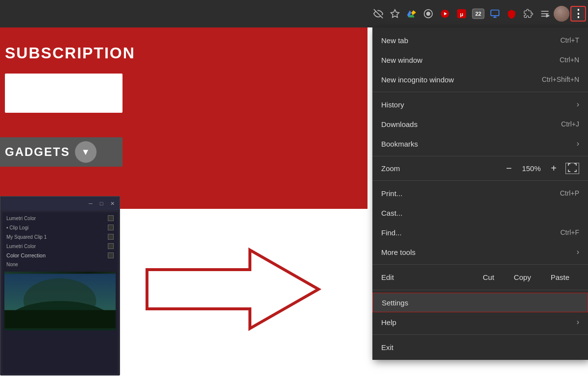  Describe the element at coordinates (91, 203) in the screenshot. I see `minimize-button: ─` at that location.